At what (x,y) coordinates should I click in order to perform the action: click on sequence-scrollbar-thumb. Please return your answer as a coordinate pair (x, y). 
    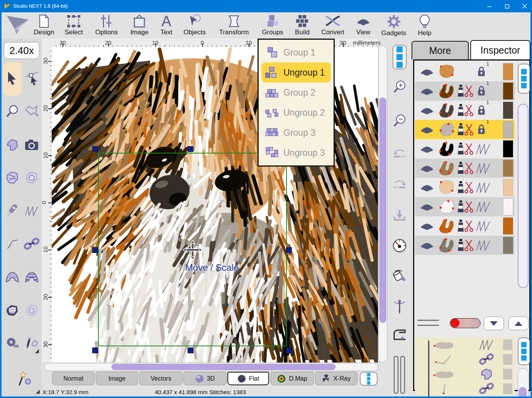
    Looking at the image, I should click on (523, 393).